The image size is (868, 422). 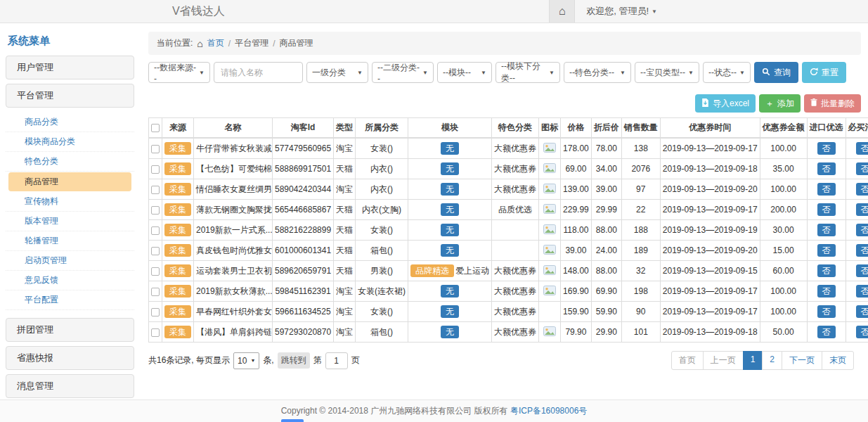 What do you see at coordinates (723, 360) in the screenshot?
I see `pager-上一页: 上一页` at bounding box center [723, 360].